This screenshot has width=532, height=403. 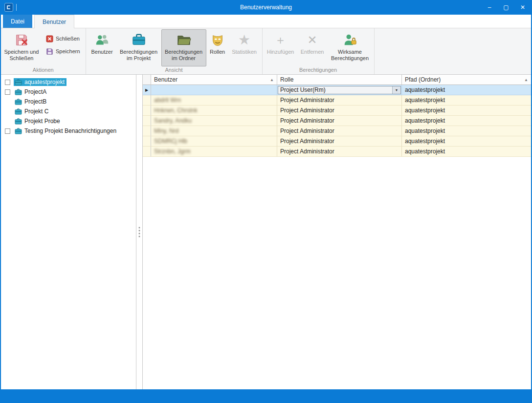 I want to click on rollen-button: Rollen, so click(x=218, y=48).